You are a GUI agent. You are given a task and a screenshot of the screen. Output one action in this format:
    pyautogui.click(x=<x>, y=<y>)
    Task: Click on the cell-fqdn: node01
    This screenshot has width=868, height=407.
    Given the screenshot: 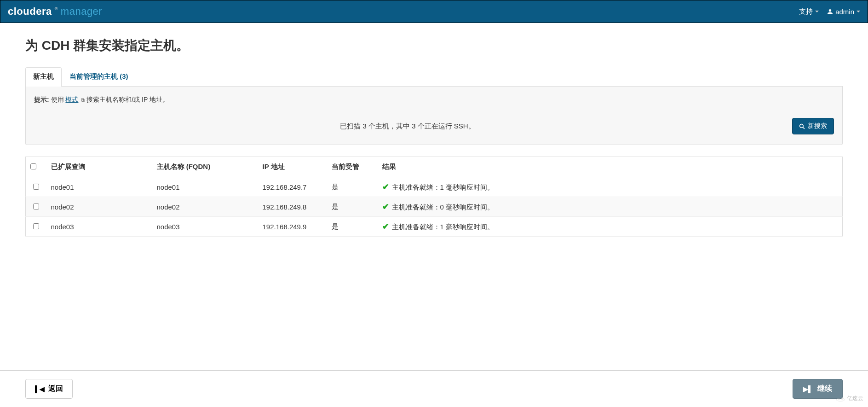 What is the action you would take?
    pyautogui.click(x=205, y=187)
    